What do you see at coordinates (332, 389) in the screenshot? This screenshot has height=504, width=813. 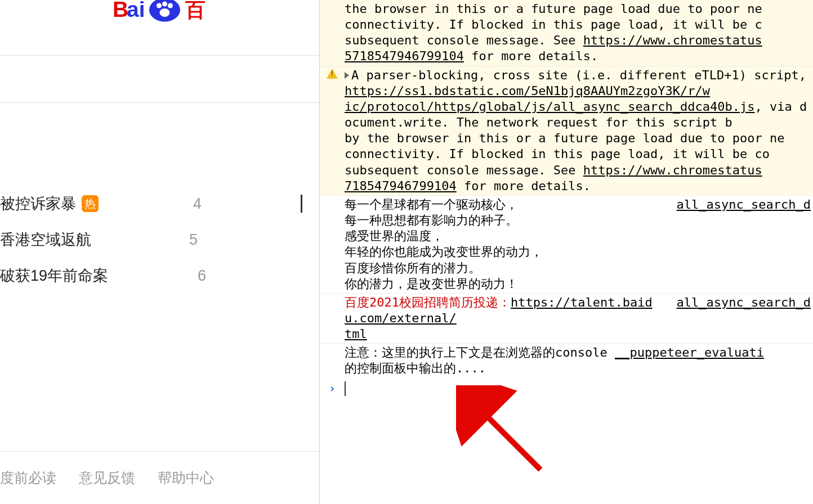 I see `prompt-chevron-icon: ›` at bounding box center [332, 389].